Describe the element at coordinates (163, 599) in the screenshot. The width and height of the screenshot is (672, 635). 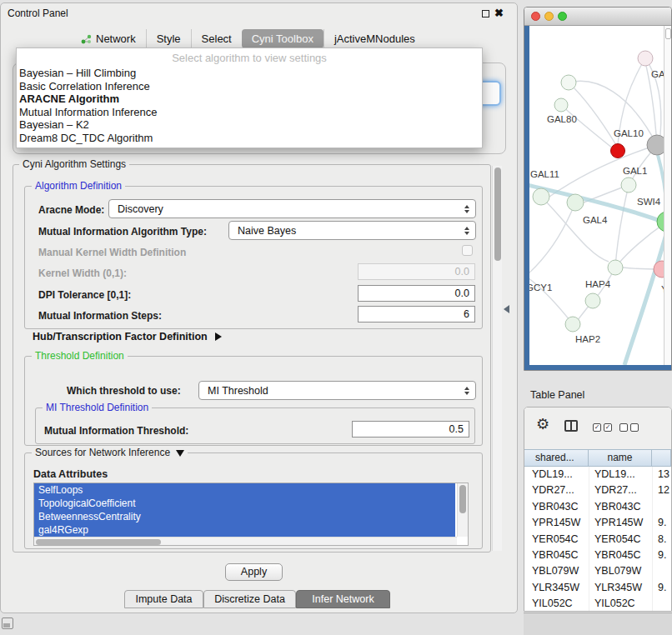
I see `bottom-tab-impute-data: Impute Data` at that location.